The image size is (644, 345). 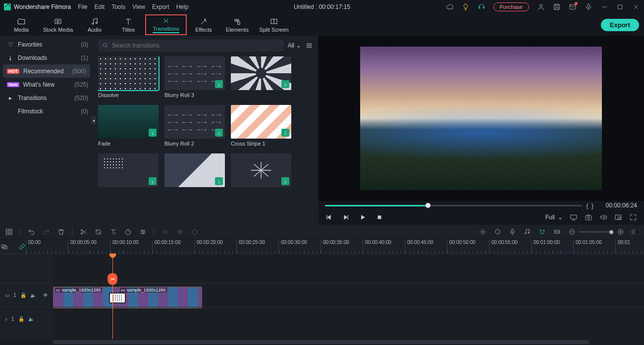 I want to click on mark-out-icon: }, so click(x=592, y=206).